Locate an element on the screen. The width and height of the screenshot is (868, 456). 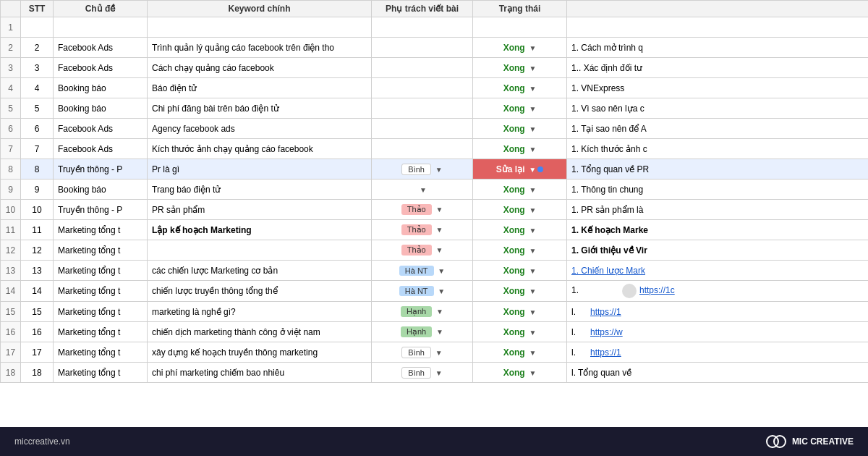
table-row: 88Truyền thông - PPr là gìBình ▼Sửa lại … is located at coordinates (435, 169).